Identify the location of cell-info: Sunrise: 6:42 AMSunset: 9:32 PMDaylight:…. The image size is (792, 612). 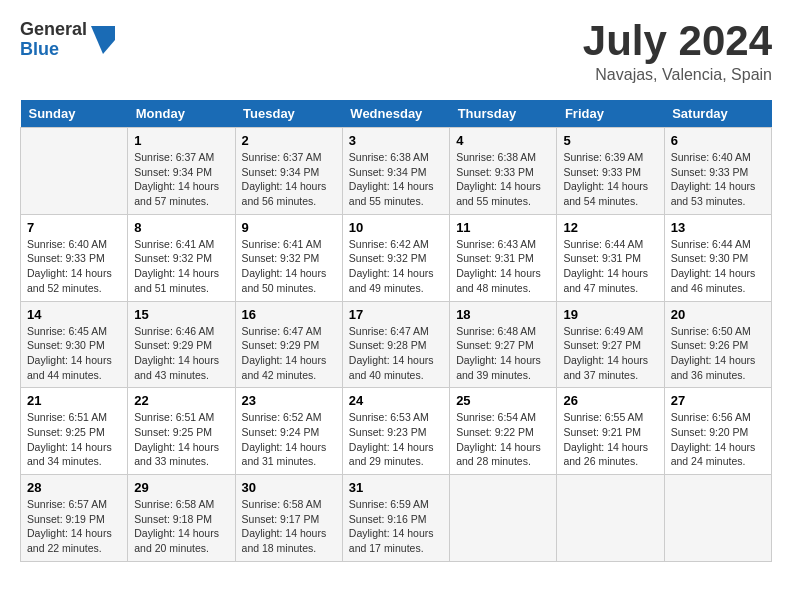
(392, 266).